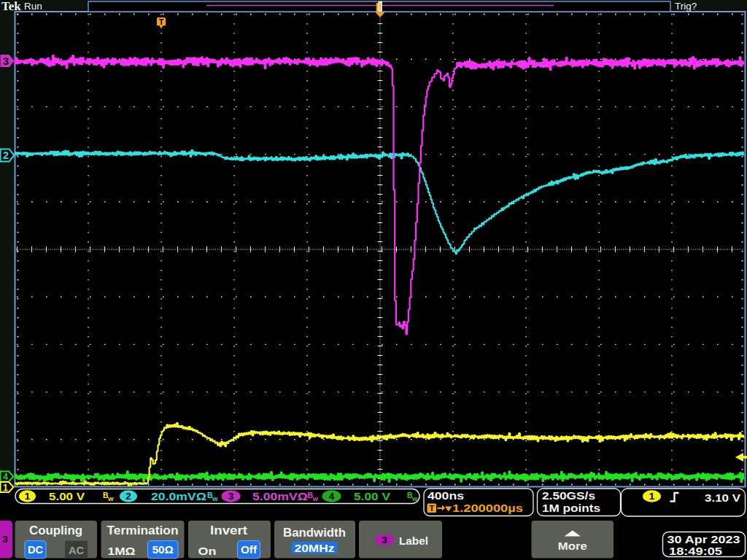 Image resolution: width=747 pixels, height=560 pixels. Describe the element at coordinates (55, 531) in the screenshot. I see `svg-text: Coupling` at that location.